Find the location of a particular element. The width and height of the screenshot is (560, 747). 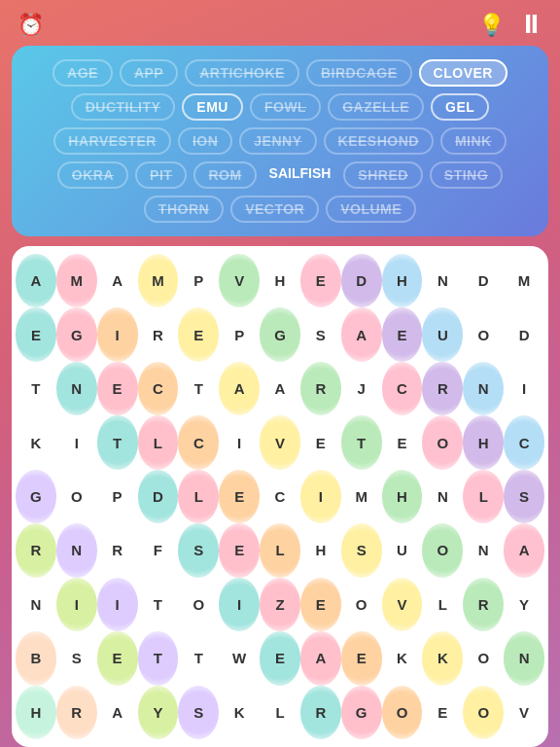

word-chip-birdcage: BIRDCAGE is located at coordinates (360, 73).